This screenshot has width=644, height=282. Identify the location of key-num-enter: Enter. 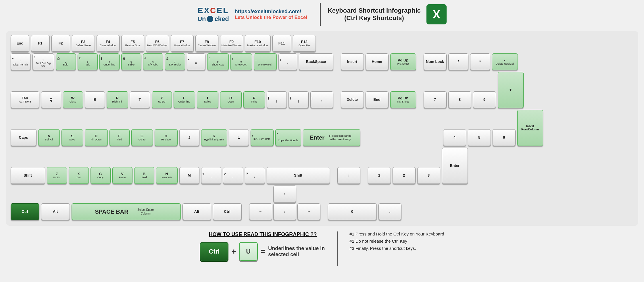
(455, 166).